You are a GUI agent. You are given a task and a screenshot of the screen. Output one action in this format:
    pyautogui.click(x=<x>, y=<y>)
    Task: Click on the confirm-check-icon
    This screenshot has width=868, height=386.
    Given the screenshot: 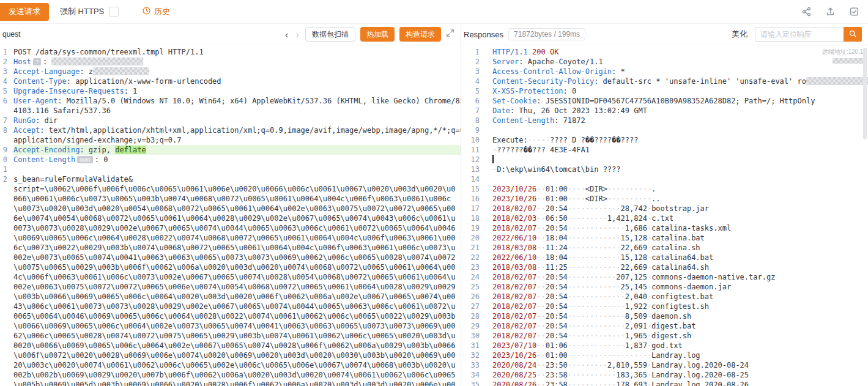 What is the action you would take?
    pyautogui.click(x=854, y=12)
    